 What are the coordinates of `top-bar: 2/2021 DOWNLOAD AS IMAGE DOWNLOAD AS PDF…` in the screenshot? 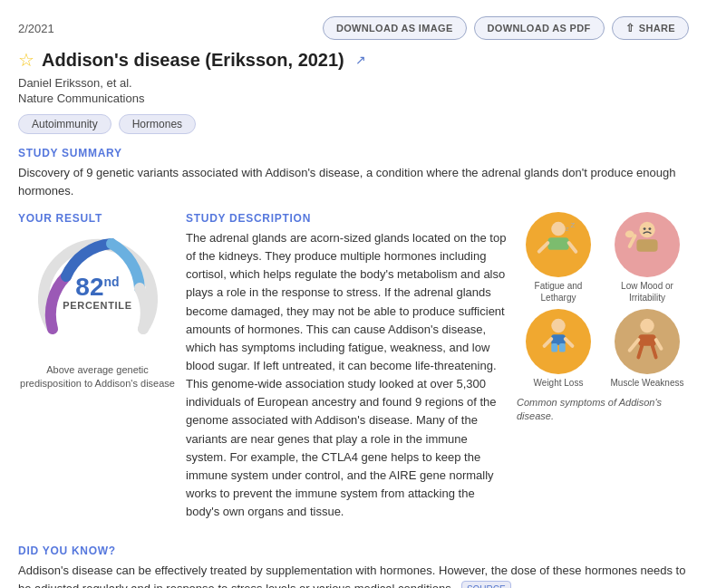 It's located at (354, 28).